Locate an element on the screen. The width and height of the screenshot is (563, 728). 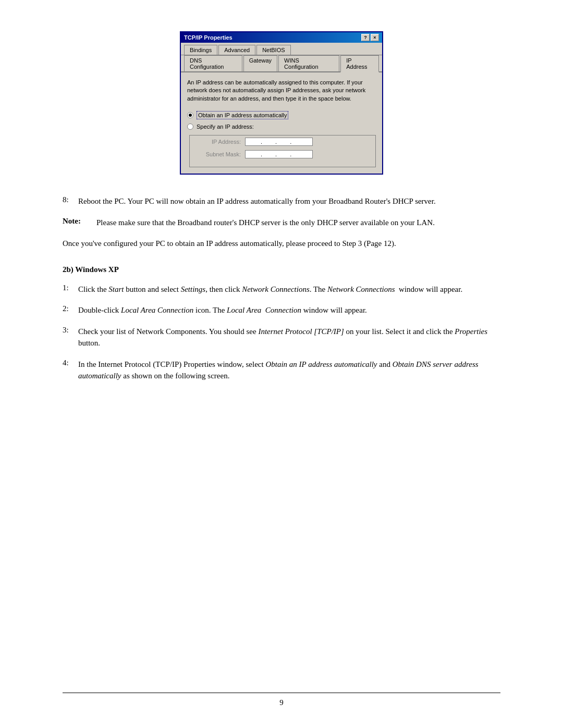
step2-italic2: Local Area Connection is located at coordinates (264, 310).